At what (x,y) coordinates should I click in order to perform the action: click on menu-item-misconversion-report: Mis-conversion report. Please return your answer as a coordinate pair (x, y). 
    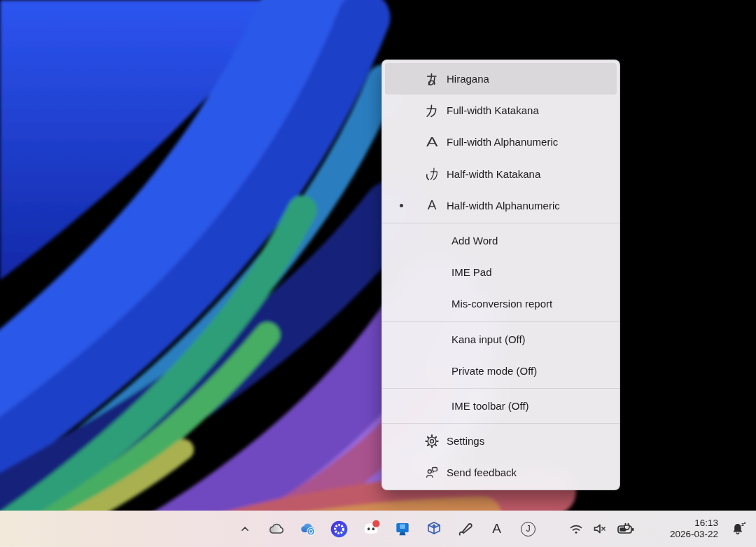
    Looking at the image, I should click on (501, 304).